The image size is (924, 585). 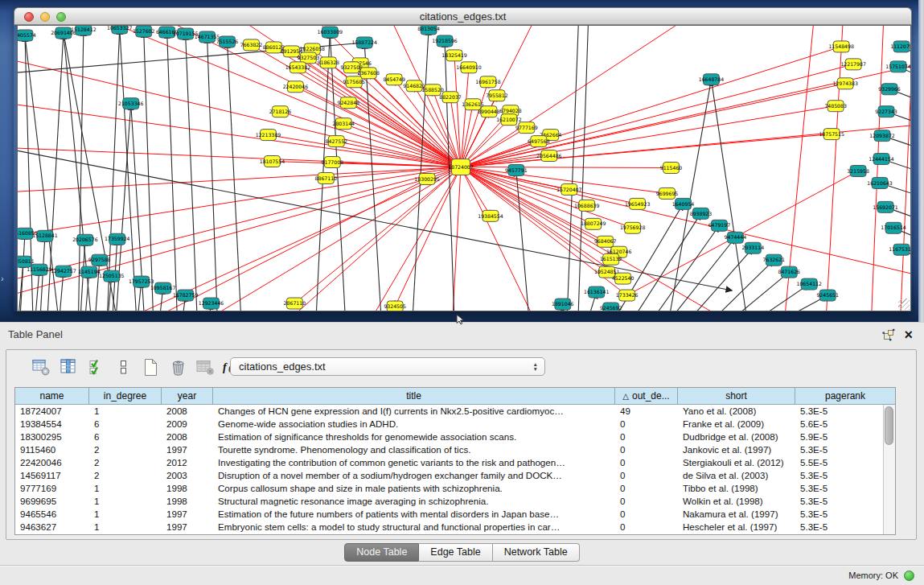 I want to click on graph-node: 9227343, so click(x=886, y=112).